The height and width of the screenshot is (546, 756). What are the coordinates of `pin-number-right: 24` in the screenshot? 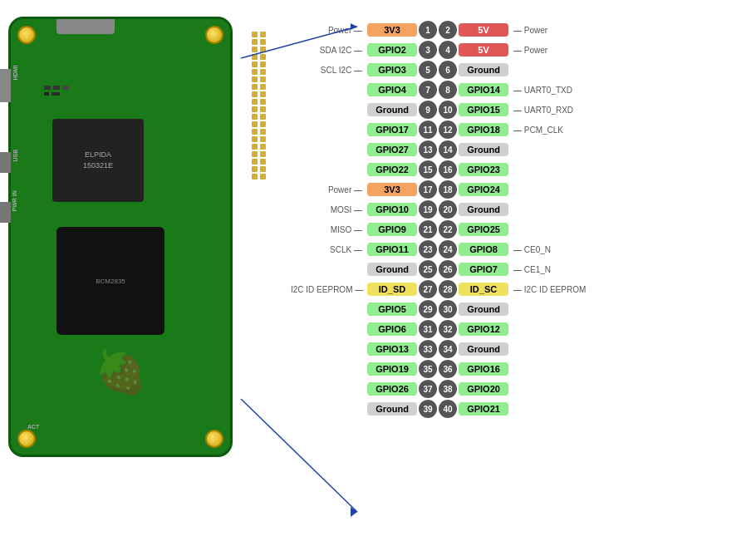 It's located at (448, 249).